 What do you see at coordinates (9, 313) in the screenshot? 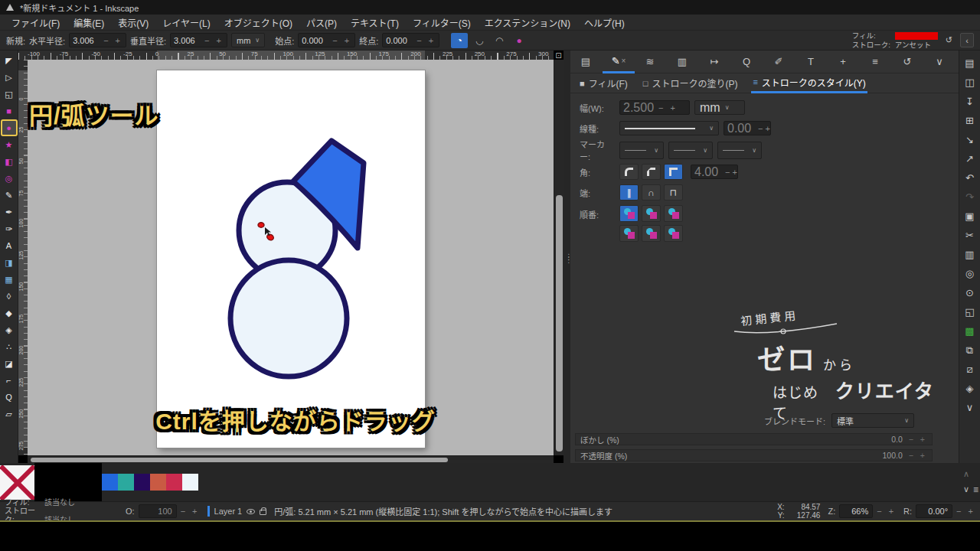
I see `tool-button: ◆` at bounding box center [9, 313].